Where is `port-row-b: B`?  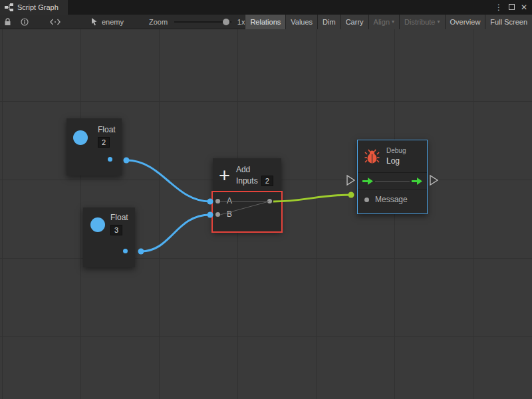
port-row-b: B is located at coordinates (246, 214).